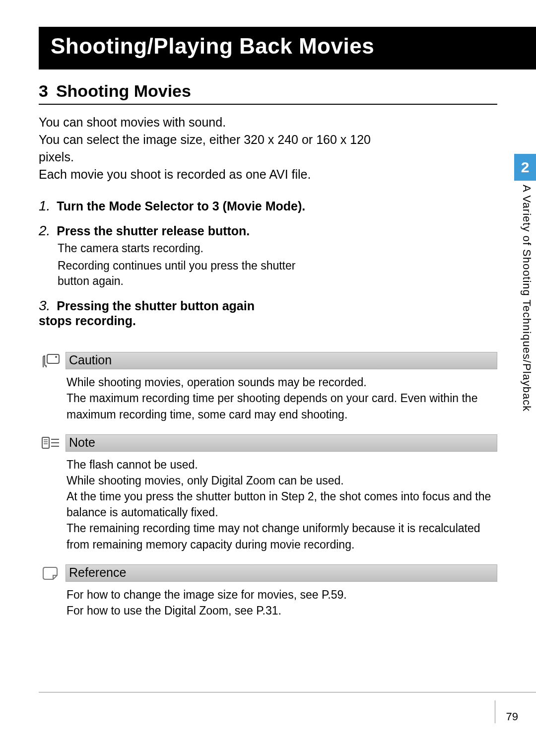  Describe the element at coordinates (163, 313) in the screenshot. I see `step-3: 3. Pressing the shutter button again sto…` at that location.